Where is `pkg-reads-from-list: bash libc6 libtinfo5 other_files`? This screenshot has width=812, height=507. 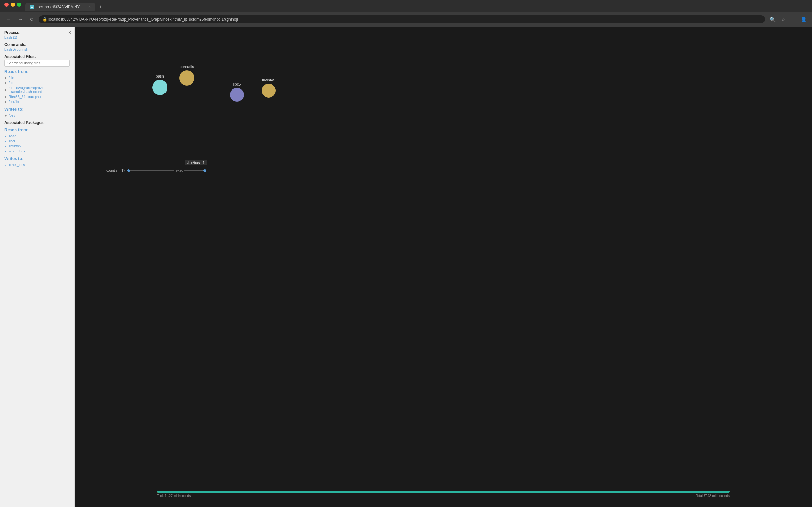
pkg-reads-from-list: bash libc6 libtinfo5 other_files is located at coordinates (37, 144).